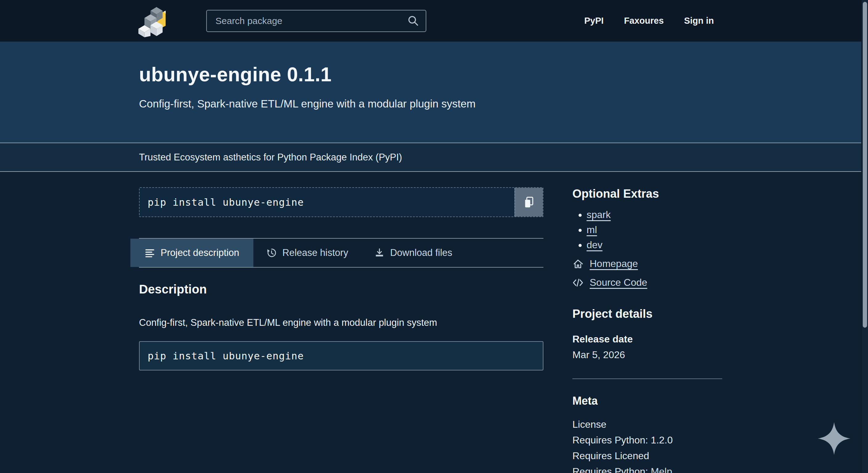  What do you see at coordinates (654, 230) in the screenshot?
I see `list-item: ml` at bounding box center [654, 230].